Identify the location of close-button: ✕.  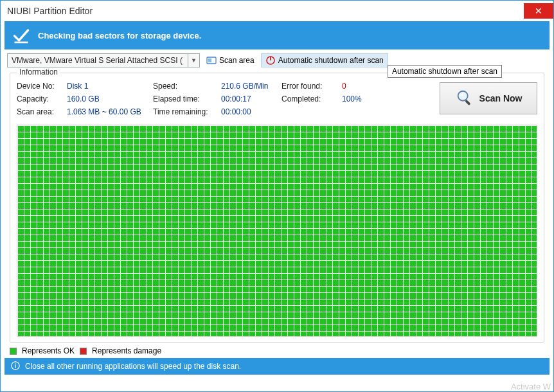
(539, 11).